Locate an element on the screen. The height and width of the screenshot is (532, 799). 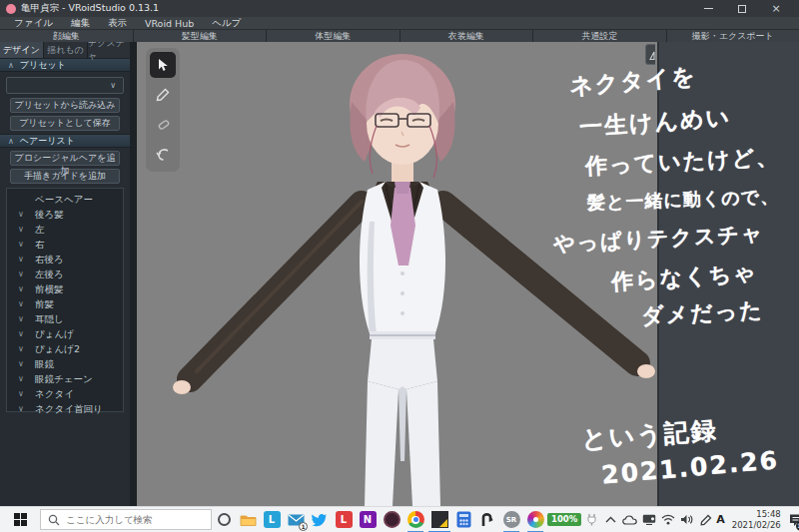
app-pen-hook is located at coordinates (487, 519).